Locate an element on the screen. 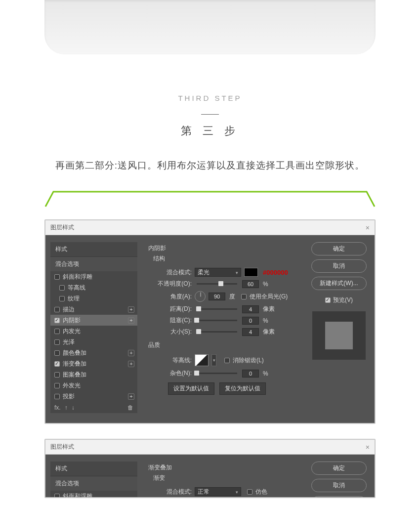  reset-default-button: 复位为默认值 is located at coordinates (243, 388).